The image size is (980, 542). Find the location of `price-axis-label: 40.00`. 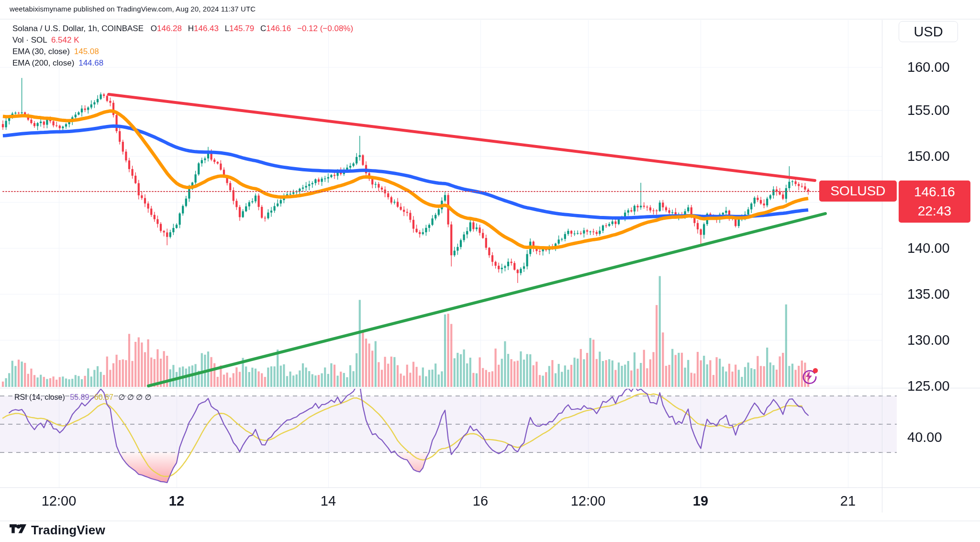

price-axis-label: 40.00 is located at coordinates (924, 438).